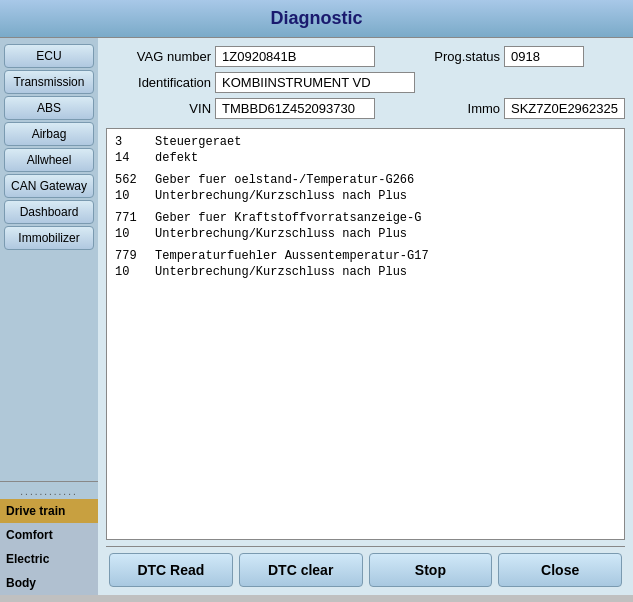 The width and height of the screenshot is (633, 602). I want to click on dtc-line: 14defekt, so click(366, 158).